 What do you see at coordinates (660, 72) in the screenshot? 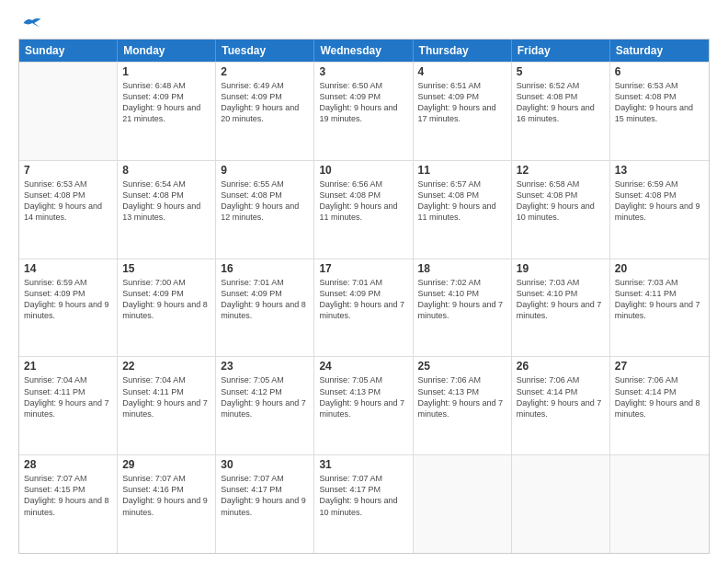
I see `day-number: 6` at bounding box center [660, 72].